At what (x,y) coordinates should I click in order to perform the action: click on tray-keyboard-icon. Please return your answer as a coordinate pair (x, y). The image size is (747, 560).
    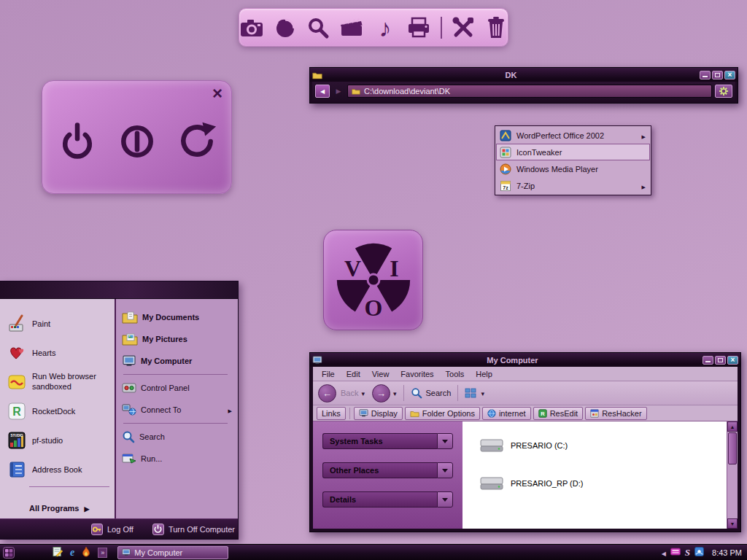
    Looking at the image, I should click on (676, 553).